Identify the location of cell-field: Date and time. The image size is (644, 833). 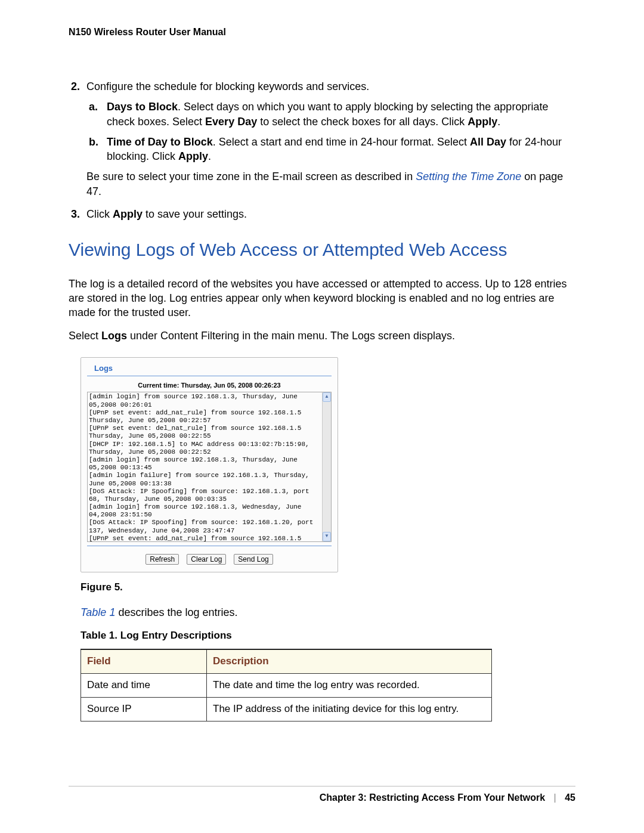
(144, 685).